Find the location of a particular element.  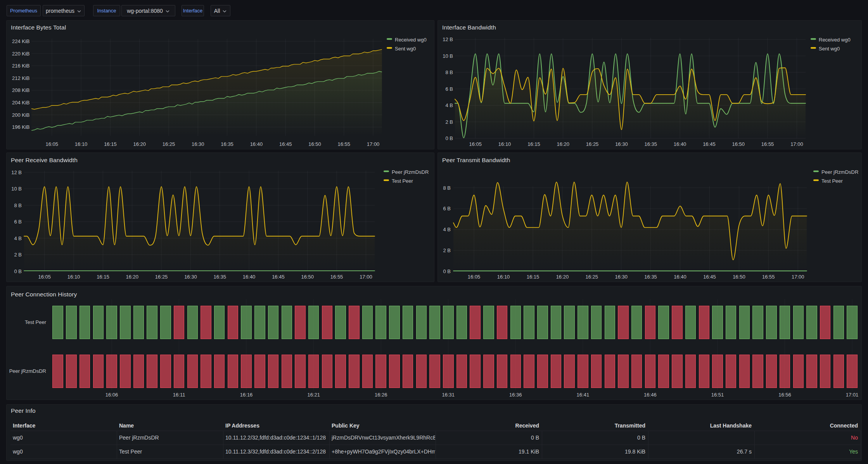

svg-text: 196 KiB is located at coordinates (21, 127).